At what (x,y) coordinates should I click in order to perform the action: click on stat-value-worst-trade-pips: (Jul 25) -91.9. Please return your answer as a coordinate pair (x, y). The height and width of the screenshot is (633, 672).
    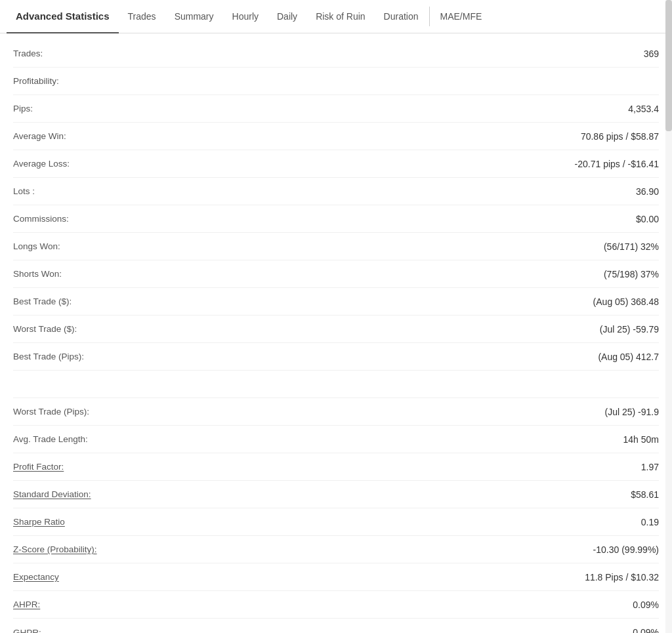
    Looking at the image, I should click on (632, 412).